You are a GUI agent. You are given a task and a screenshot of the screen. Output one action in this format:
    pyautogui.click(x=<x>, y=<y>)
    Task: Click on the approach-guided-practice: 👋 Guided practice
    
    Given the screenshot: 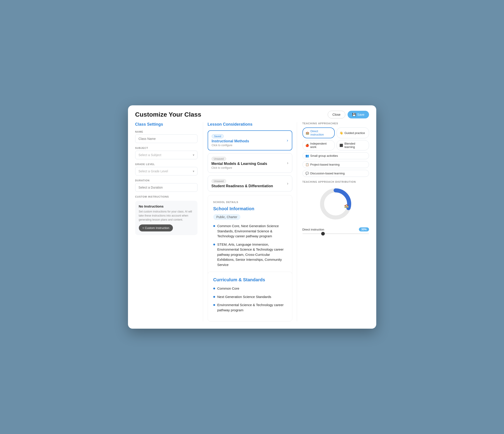 What is the action you would take?
    pyautogui.click(x=353, y=133)
    